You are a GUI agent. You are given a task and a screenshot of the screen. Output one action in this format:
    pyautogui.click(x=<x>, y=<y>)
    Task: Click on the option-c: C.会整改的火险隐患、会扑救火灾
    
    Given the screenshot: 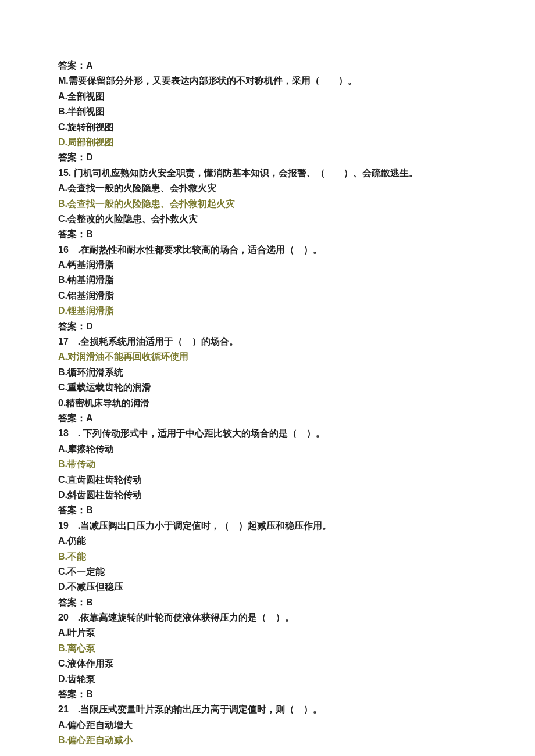 What is the action you would take?
    pyautogui.click(x=268, y=219)
    